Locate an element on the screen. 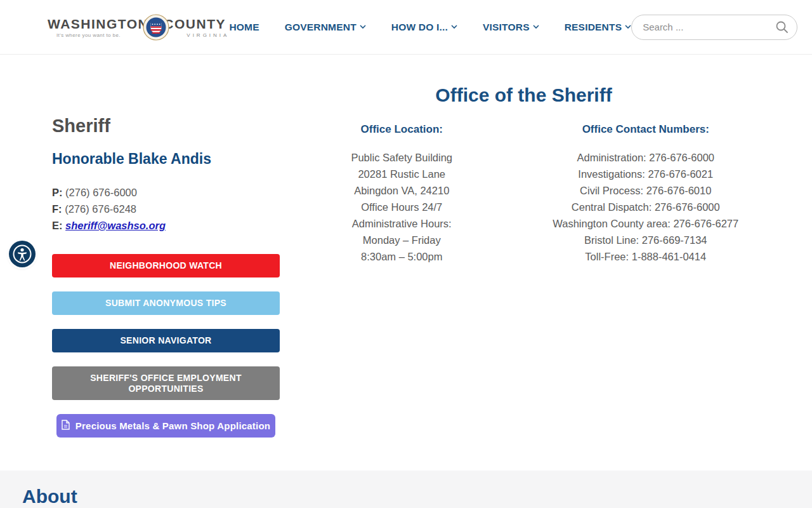 Image resolution: width=812 pixels, height=508 pixels. nav-label: VISITORS is located at coordinates (506, 27).